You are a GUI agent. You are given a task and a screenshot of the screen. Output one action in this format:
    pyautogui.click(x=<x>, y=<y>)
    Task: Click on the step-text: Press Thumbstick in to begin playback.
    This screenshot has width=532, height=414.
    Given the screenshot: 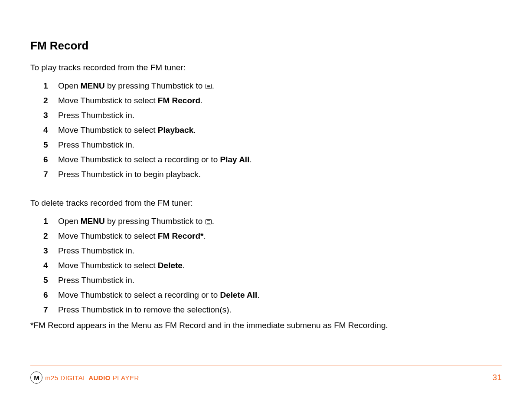 What is the action you would take?
    pyautogui.click(x=129, y=174)
    